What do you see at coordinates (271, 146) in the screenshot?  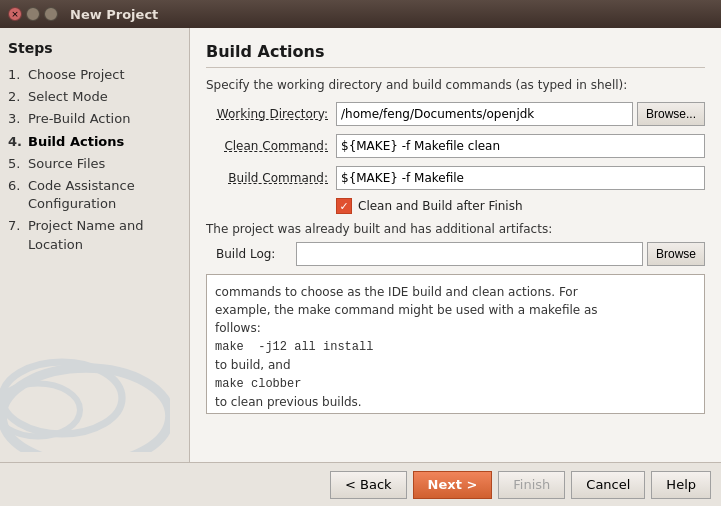 I see `clean-command-label: Clean Command:` at bounding box center [271, 146].